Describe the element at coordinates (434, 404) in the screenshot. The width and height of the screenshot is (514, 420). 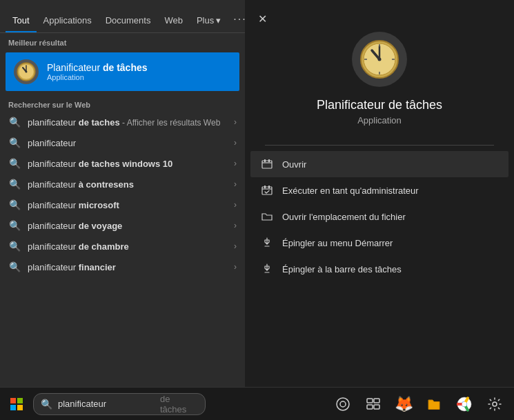
I see `file-explorer-icon` at that location.